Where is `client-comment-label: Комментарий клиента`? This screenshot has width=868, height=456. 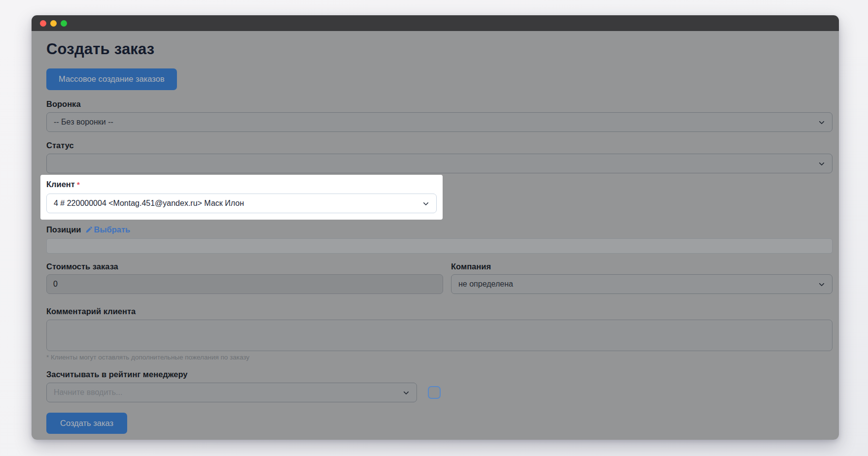 client-comment-label: Комментарий клиента is located at coordinates (440, 311).